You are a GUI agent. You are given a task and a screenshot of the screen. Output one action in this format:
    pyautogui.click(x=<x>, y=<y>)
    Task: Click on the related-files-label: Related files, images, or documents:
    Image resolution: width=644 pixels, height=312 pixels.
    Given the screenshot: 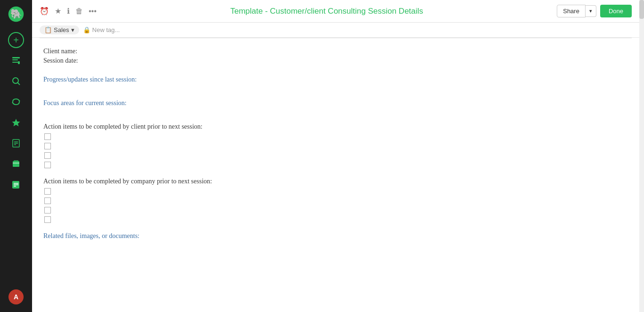 What is the action you would take?
    pyautogui.click(x=336, y=236)
    